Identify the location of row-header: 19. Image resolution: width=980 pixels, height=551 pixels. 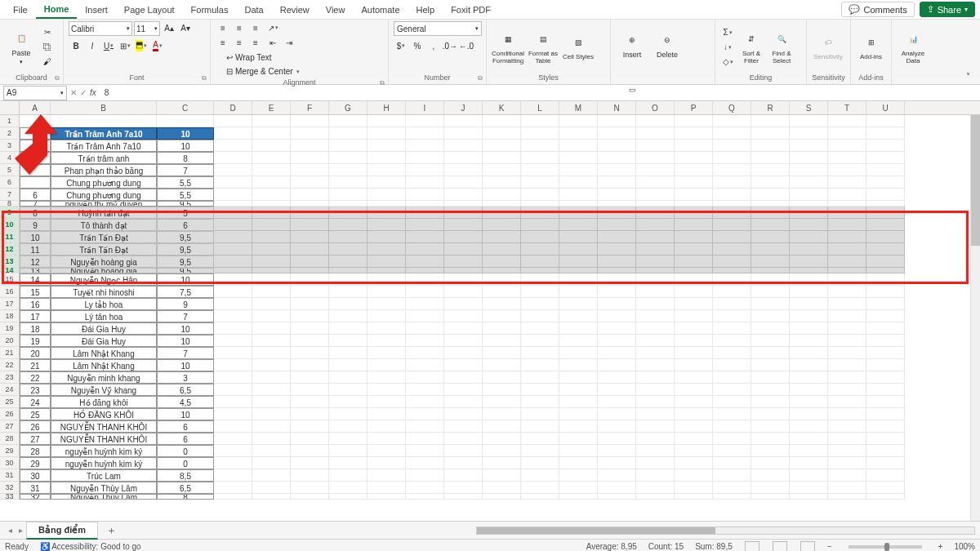
(10, 328).